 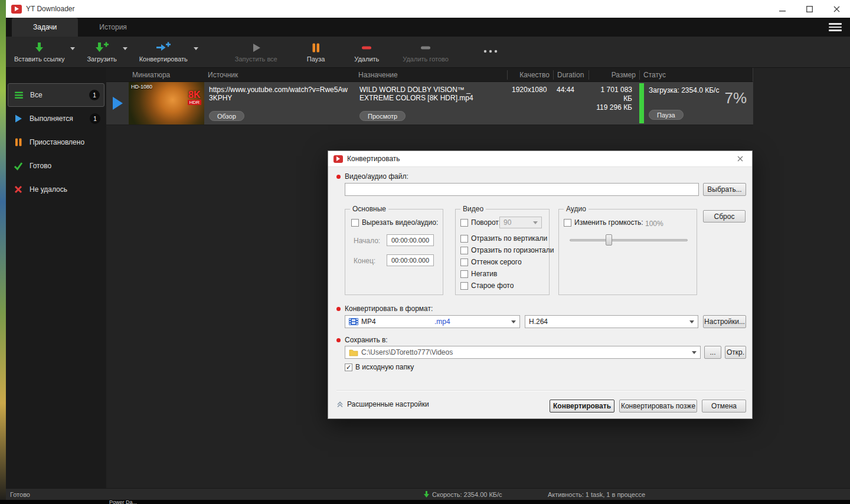 What do you see at coordinates (410, 240) in the screenshot?
I see `start-time-input` at bounding box center [410, 240].